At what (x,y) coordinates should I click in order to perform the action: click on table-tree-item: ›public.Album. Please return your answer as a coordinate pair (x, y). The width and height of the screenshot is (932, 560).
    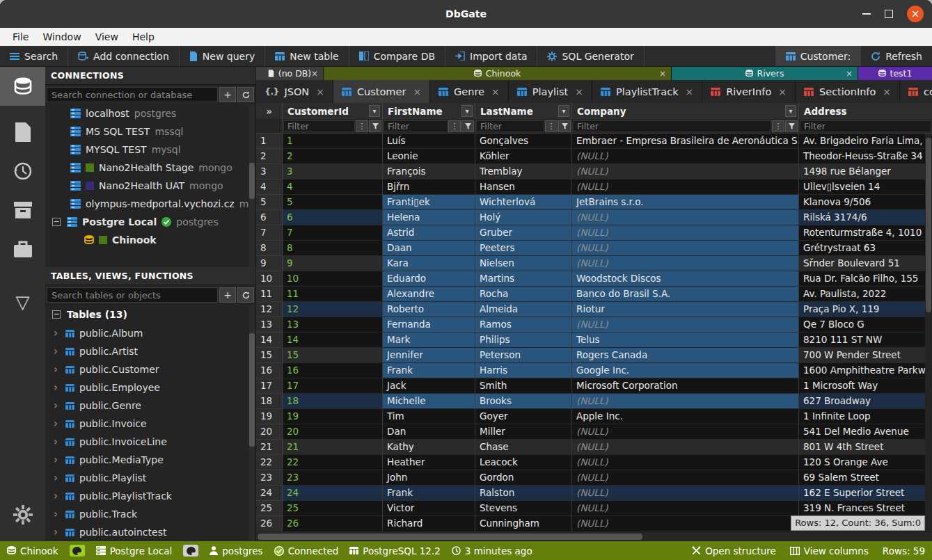
    Looking at the image, I should click on (150, 333).